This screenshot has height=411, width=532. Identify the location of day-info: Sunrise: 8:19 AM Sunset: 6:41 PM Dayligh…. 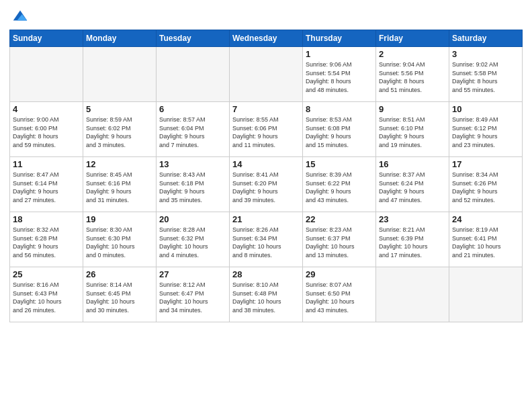
(486, 242).